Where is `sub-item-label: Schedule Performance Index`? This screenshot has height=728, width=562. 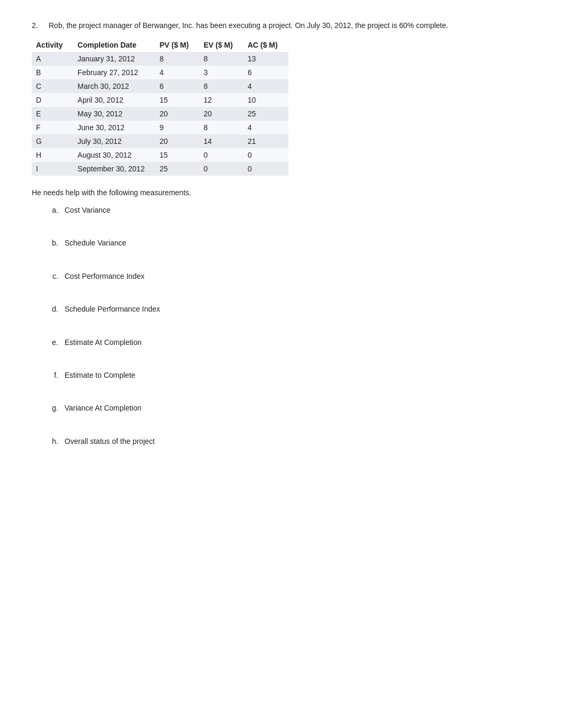 sub-item-label: Schedule Performance Index is located at coordinates (112, 309).